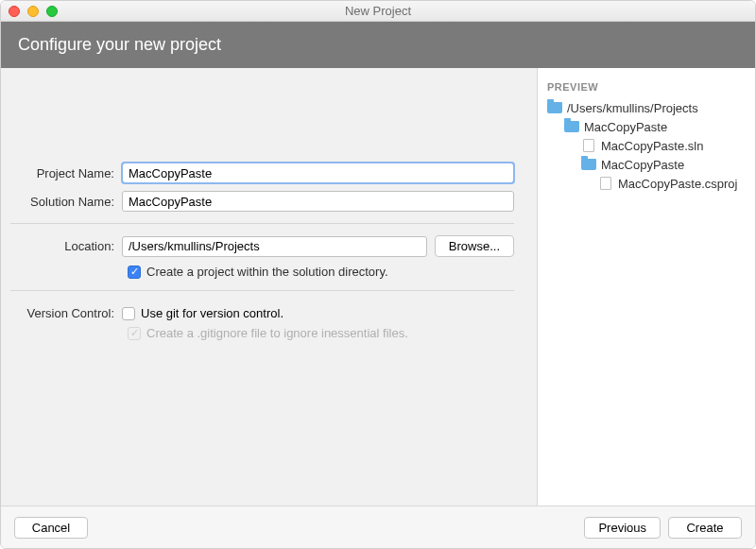  What do you see at coordinates (129, 314) in the screenshot?
I see `use-git-checkbox` at bounding box center [129, 314].